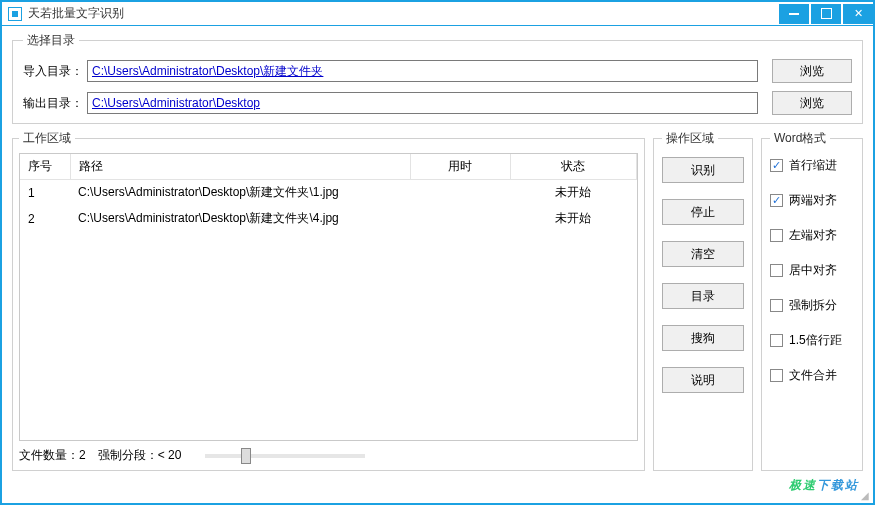 Image resolution: width=875 pixels, height=505 pixels. What do you see at coordinates (703, 212) in the screenshot?
I see `stop-button: 停止` at bounding box center [703, 212].